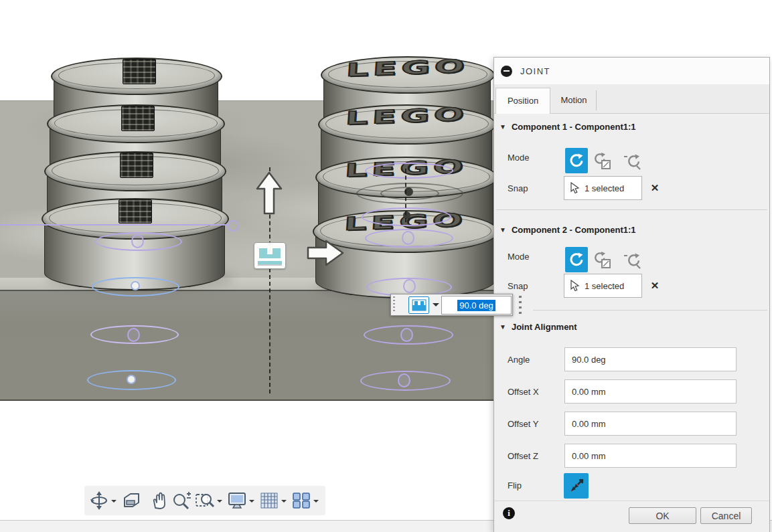 The width and height of the screenshot is (772, 532). What do you see at coordinates (514, 486) in the screenshot?
I see `flip-label: Flip` at bounding box center [514, 486].